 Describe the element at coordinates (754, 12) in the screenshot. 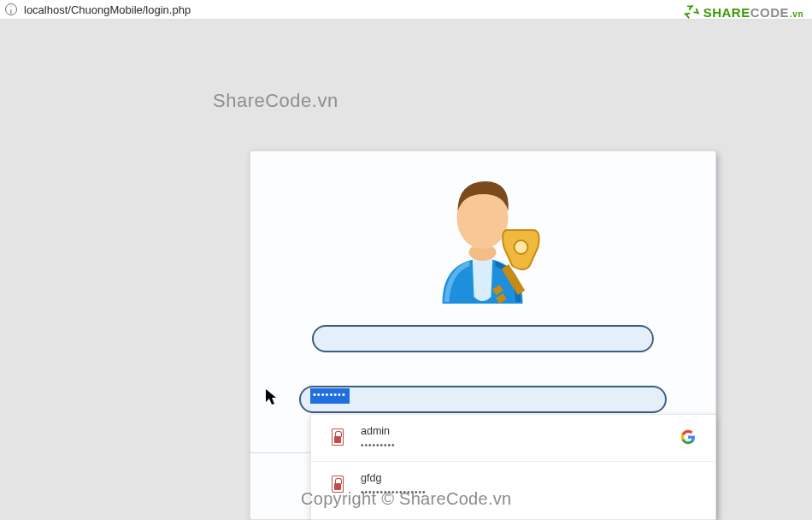

I see `logo-text: SHARECODE.vn` at that location.